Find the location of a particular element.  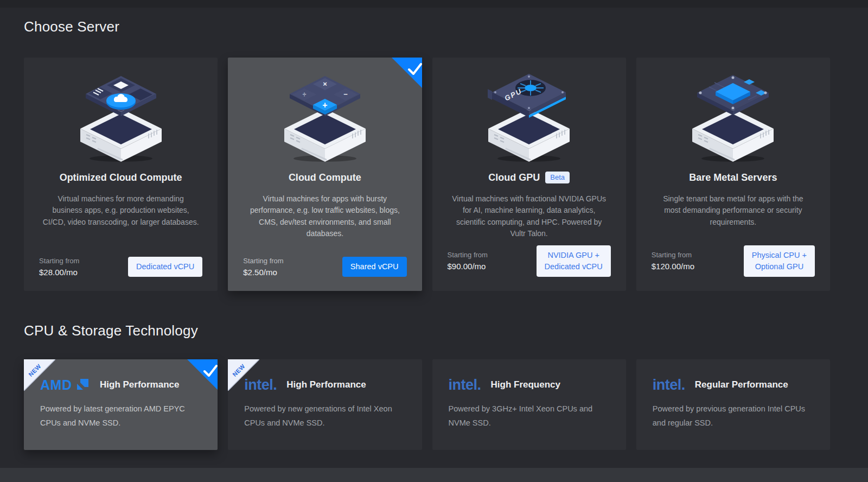

card-title: Bare Metal Servers is located at coordinates (733, 177).